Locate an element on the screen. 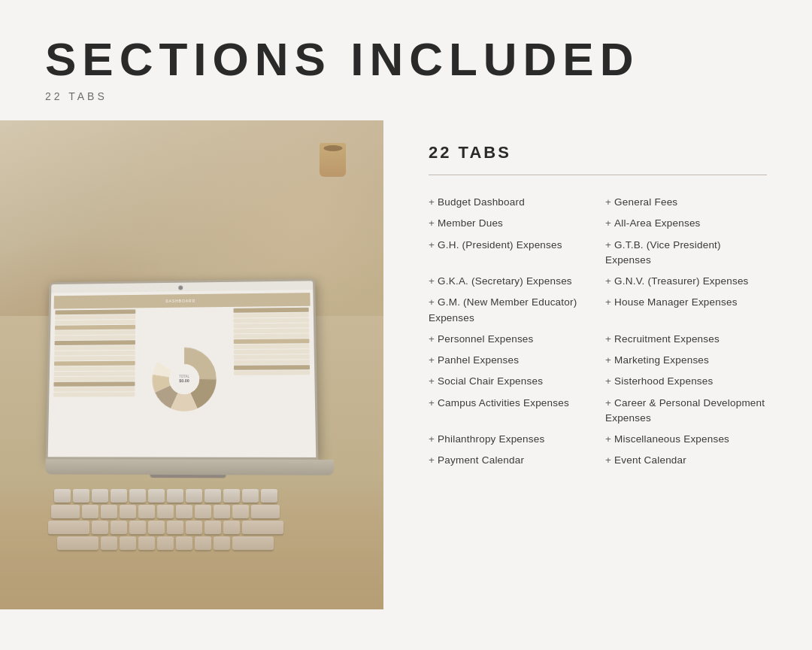 This screenshot has width=812, height=650. mini-row-hl2 is located at coordinates (95, 364).